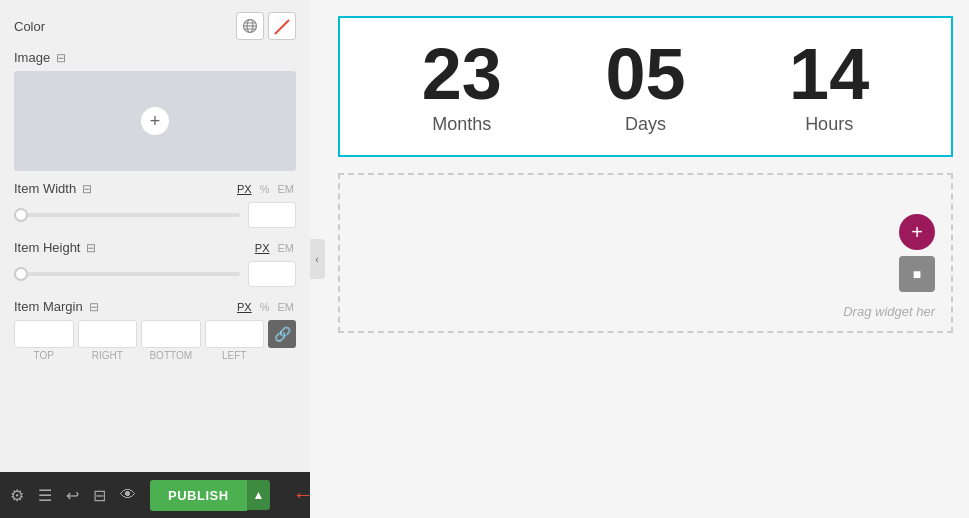  What do you see at coordinates (210, 496) in the screenshot?
I see `publish-group: PUBLISH ▲` at bounding box center [210, 496].